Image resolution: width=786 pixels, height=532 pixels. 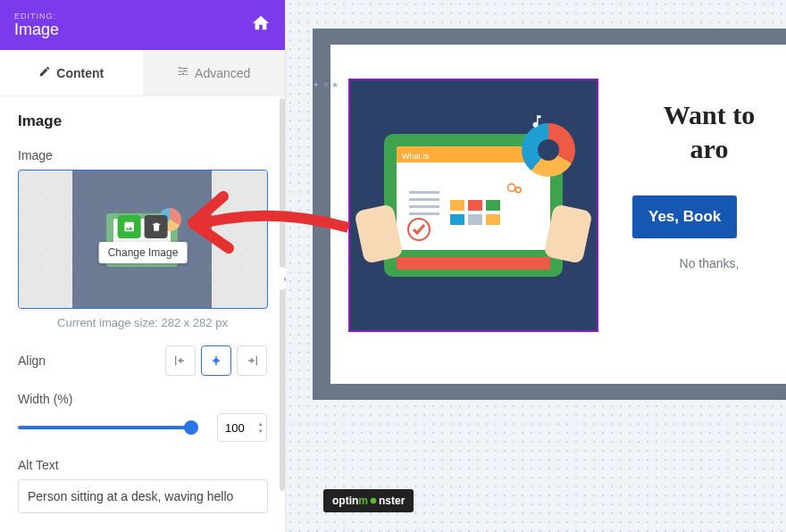 I want to click on align-group, so click(x=216, y=361).